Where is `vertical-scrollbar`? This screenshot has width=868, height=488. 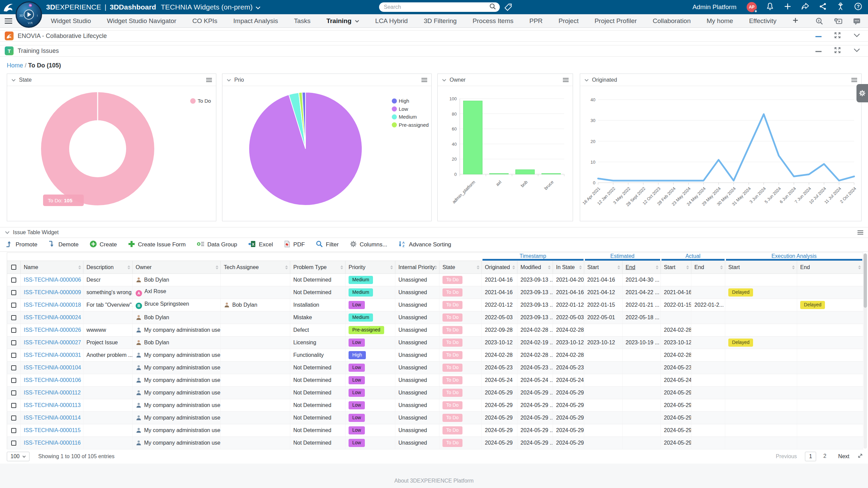
vertical-scrollbar is located at coordinates (865, 351).